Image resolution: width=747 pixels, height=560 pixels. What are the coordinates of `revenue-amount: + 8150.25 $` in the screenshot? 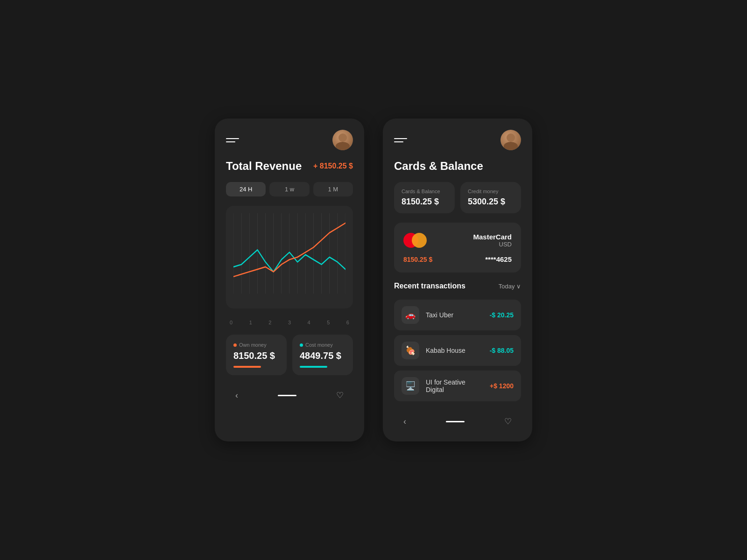 It's located at (333, 166).